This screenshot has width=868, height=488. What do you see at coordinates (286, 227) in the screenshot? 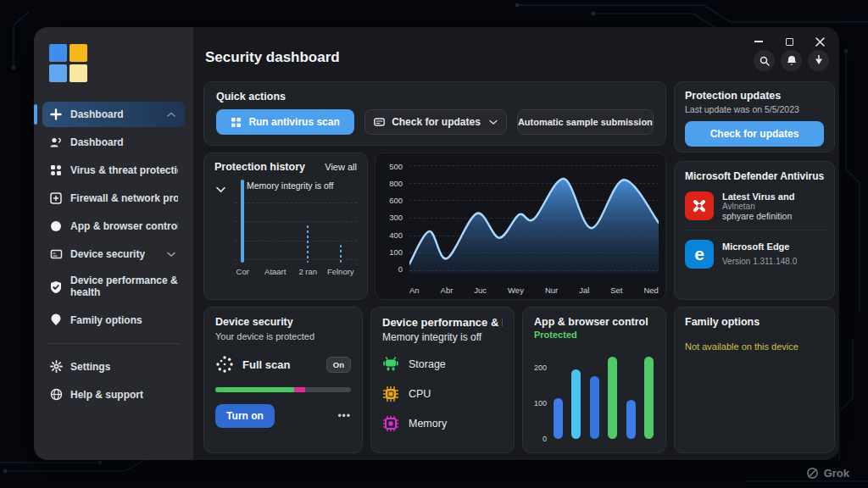
I see `protection-history-chart: Memory integrity is off CorAtaart2 ranFe…` at bounding box center [286, 227].